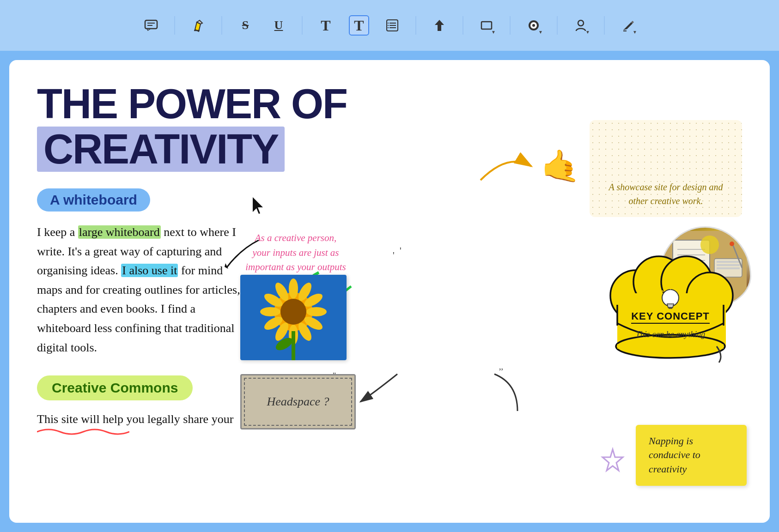 Image resolution: width=779 pixels, height=532 pixels. Describe the element at coordinates (628, 25) in the screenshot. I see `pen2-tool: ▼` at that location.